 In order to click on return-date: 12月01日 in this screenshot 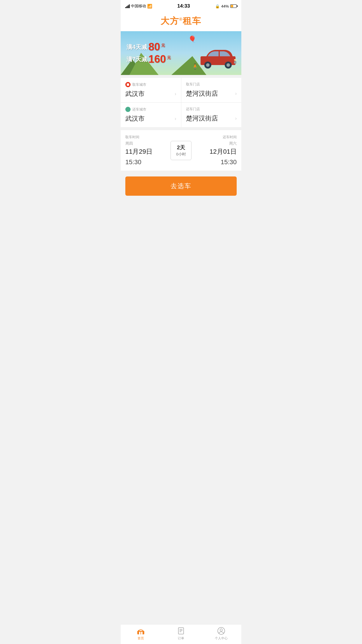, I will do `click(223, 152)`.